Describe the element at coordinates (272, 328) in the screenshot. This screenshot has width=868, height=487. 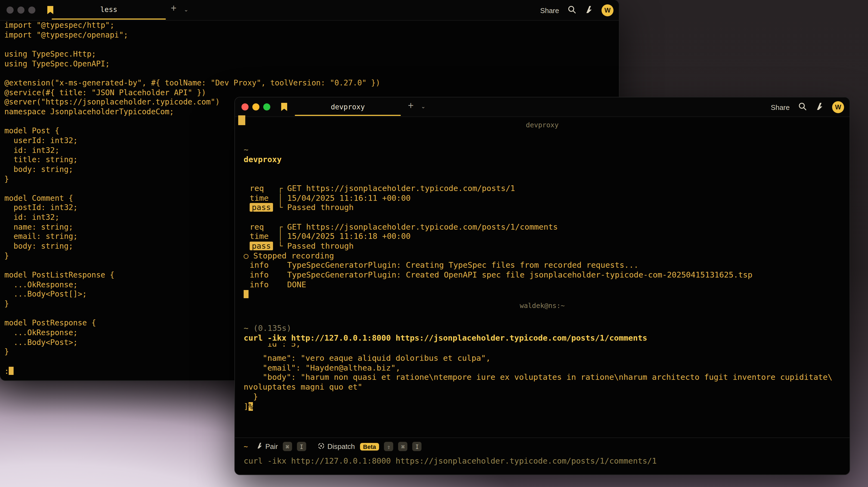
I see `duration: (0.135s)` at that location.